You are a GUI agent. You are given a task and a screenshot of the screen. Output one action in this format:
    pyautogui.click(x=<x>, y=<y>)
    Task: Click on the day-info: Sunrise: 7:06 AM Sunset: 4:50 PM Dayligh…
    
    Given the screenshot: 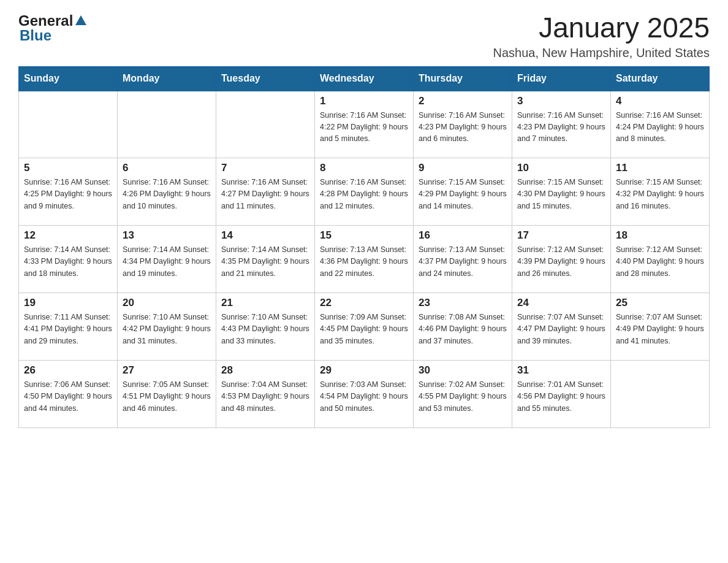 What is the action you would take?
    pyautogui.click(x=68, y=397)
    